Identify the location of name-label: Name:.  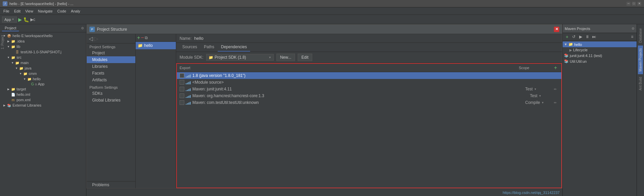
(186, 38).